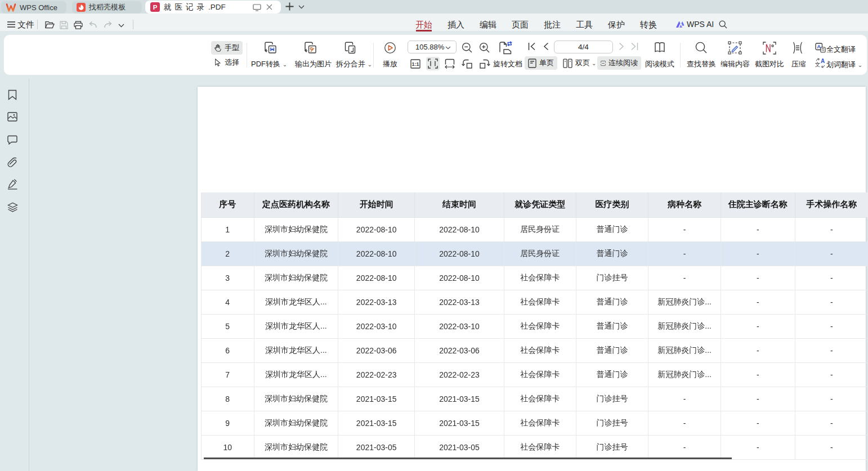 This screenshot has height=471, width=868. What do you see at coordinates (155, 7) in the screenshot?
I see `svg-text: P` at bounding box center [155, 7].